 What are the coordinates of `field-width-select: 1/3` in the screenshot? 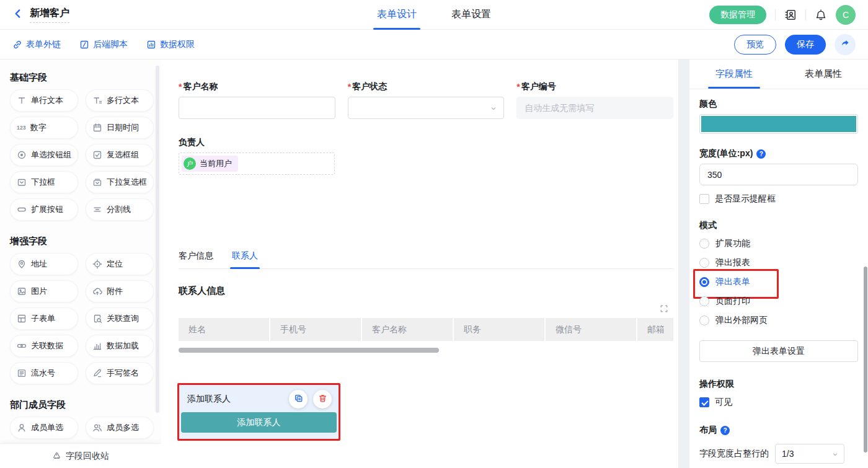 It's located at (810, 454).